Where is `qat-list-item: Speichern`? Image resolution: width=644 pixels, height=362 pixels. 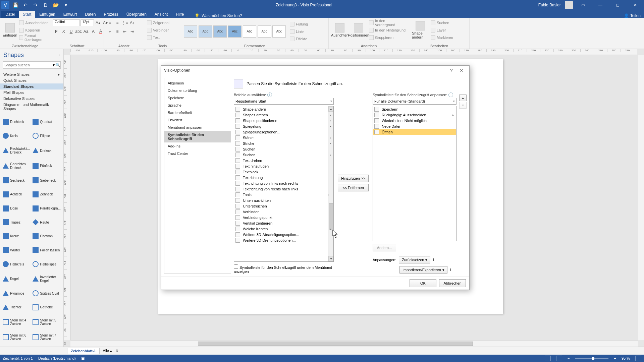 qat-list-item: Speichern is located at coordinates (415, 109).